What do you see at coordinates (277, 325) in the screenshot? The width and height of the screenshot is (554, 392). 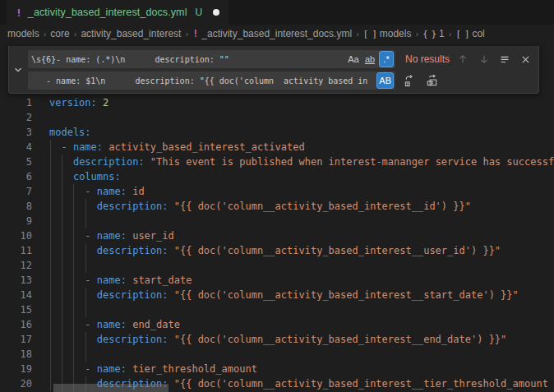 I see `code-line-row: 16 - name: end_date` at bounding box center [277, 325].